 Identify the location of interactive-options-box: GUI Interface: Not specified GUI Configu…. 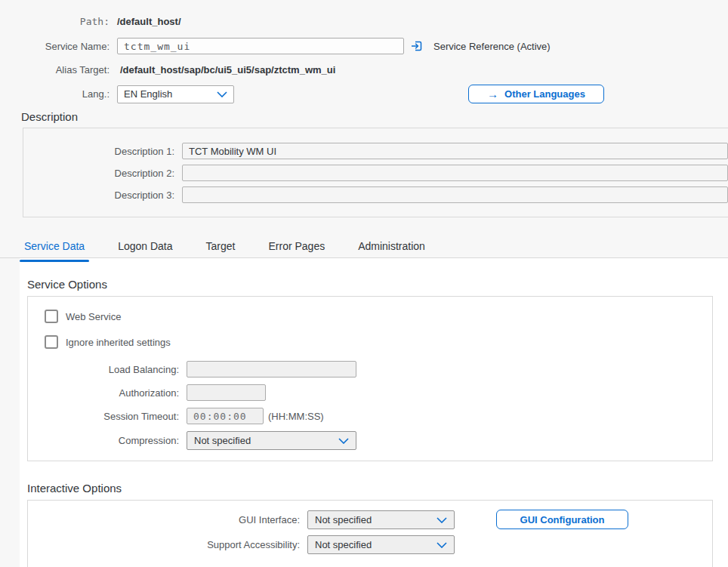
(370, 533).